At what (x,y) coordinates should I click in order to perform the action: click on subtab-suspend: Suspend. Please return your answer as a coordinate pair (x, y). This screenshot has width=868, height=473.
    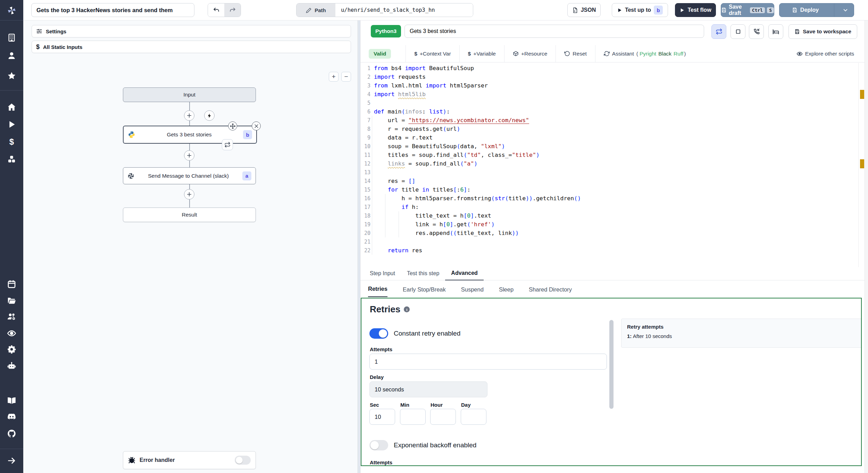
    Looking at the image, I should click on (472, 292).